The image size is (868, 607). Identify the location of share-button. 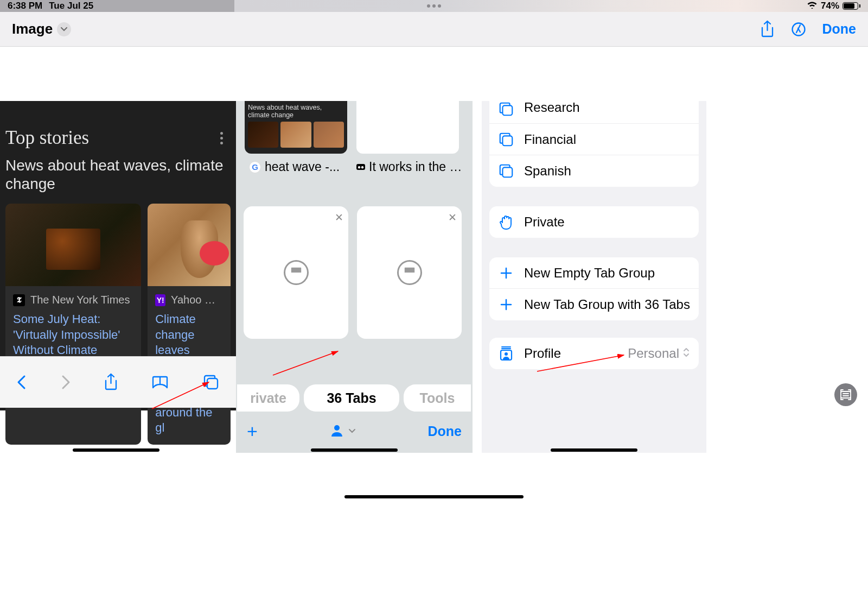
(111, 382).